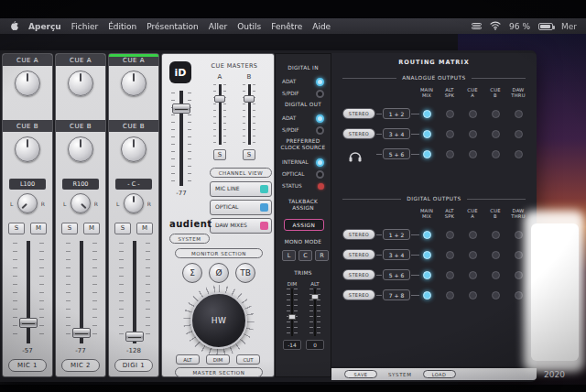 Image resolution: width=586 pixels, height=392 pixels. Describe the element at coordinates (245, 273) in the screenshot. I see `talkback-button: TB` at that location.